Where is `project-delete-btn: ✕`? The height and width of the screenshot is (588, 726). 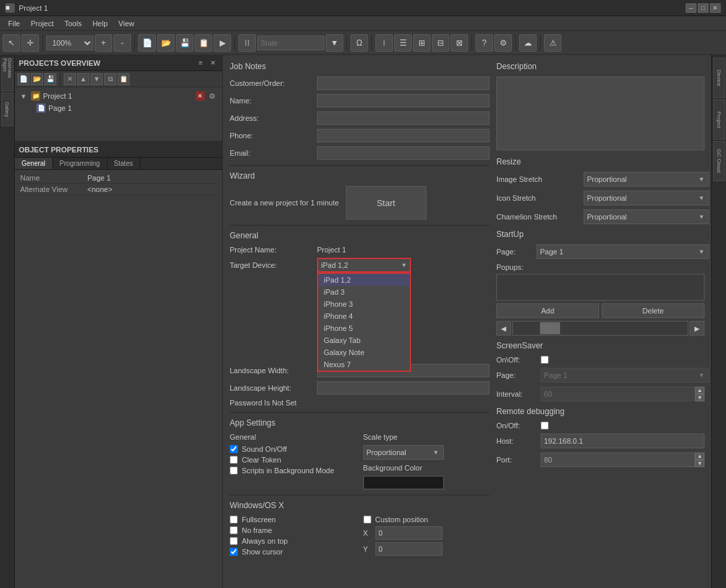
project-delete-btn: ✕ is located at coordinates (200, 96).